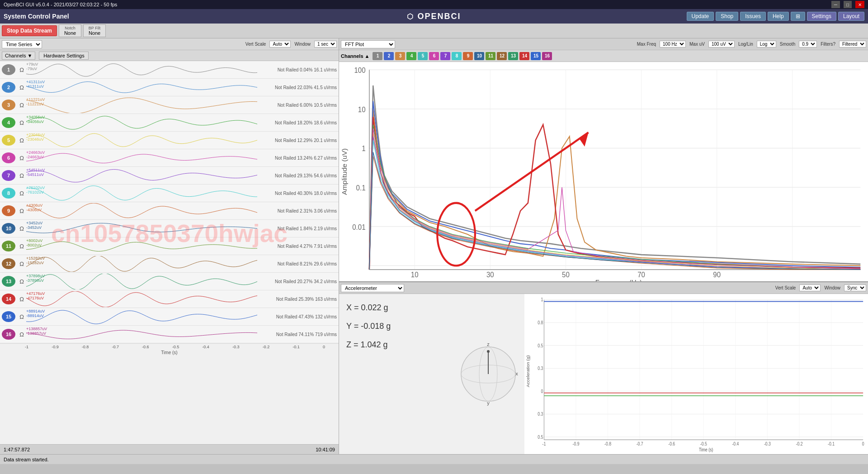  What do you see at coordinates (9, 175) in the screenshot?
I see `channel-number-7: 7` at bounding box center [9, 175].